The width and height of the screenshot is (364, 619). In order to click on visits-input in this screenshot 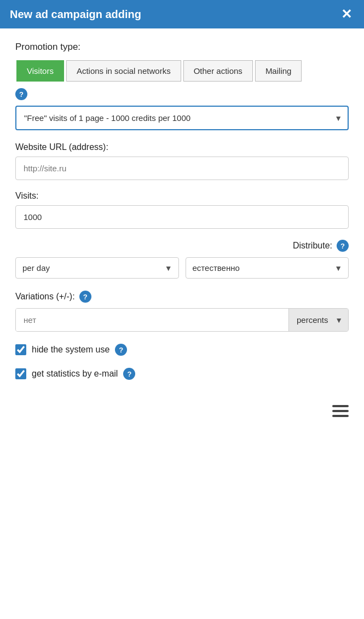, I will do `click(182, 217)`.